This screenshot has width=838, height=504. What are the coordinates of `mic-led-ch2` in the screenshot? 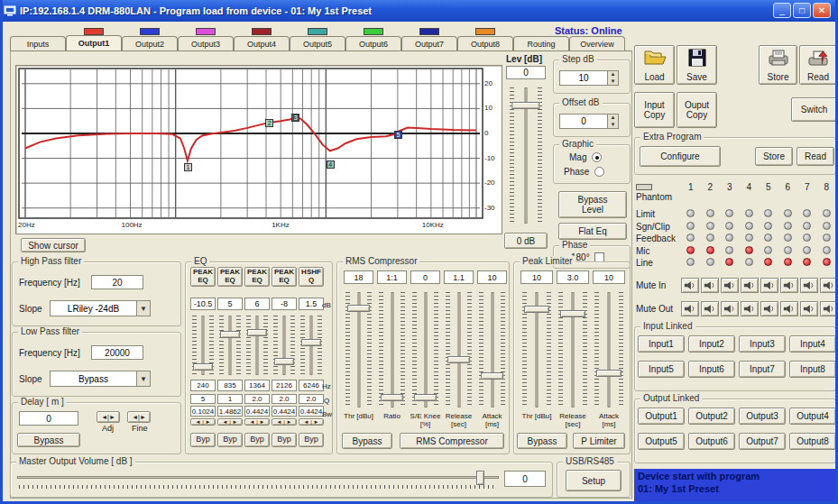 It's located at (711, 251).